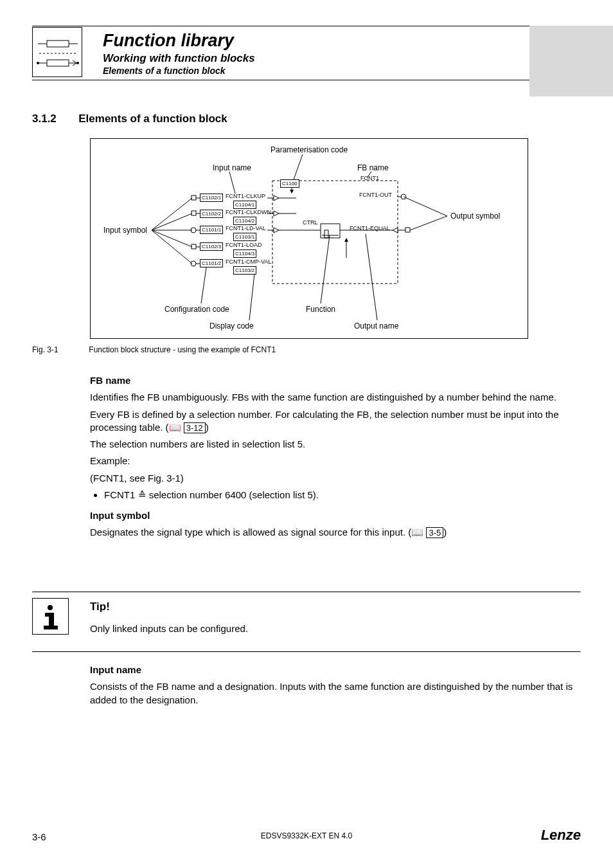  What do you see at coordinates (245, 196) in the screenshot?
I see `in-0: FCNT1-CLKUP` at bounding box center [245, 196].